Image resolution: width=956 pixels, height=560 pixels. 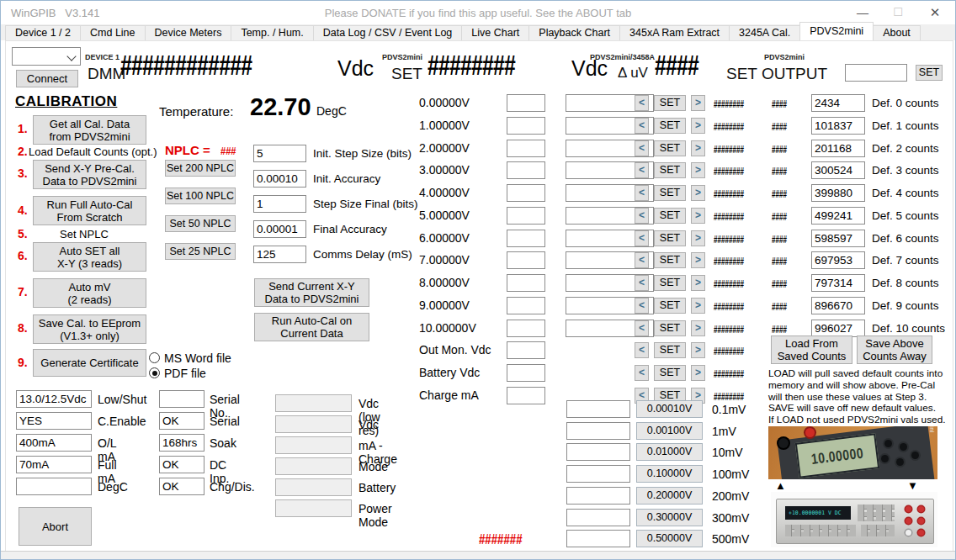 What do you see at coordinates (272, 33) in the screenshot?
I see `tab: Temp. / Hum.` at bounding box center [272, 33].